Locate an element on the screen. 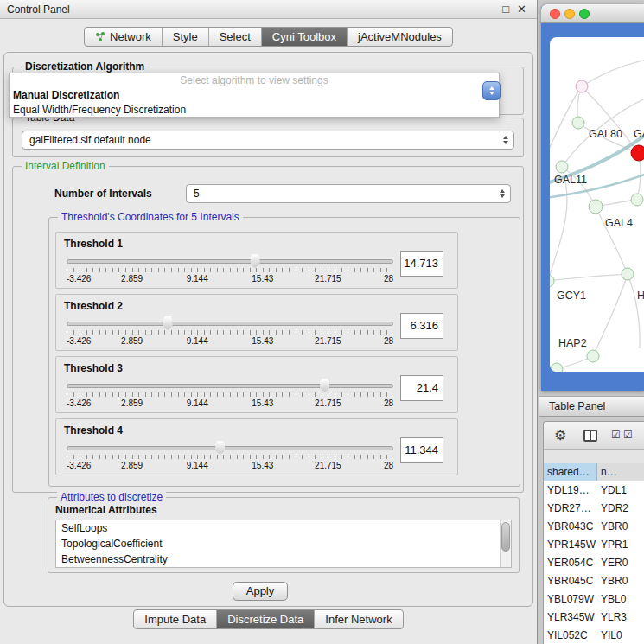 The height and width of the screenshot is (644, 644). threshold-3-value-field: 21.4 is located at coordinates (422, 388).